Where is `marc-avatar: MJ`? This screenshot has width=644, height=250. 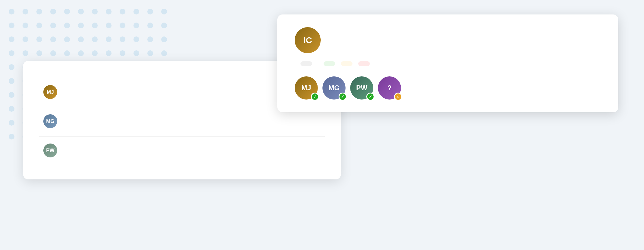 marc-avatar: MJ is located at coordinates (50, 92).